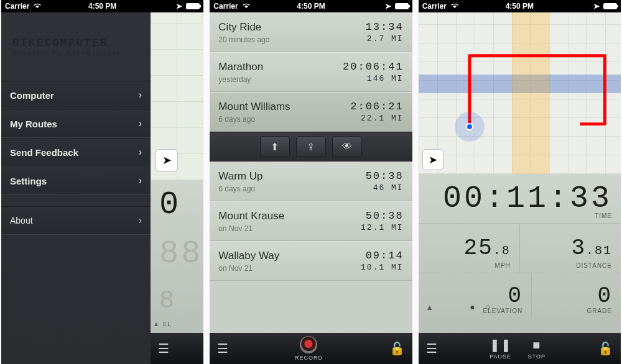 The image size is (622, 364). Describe the element at coordinates (520, 253) in the screenshot. I see `computer-readout: 00:11:33 TIME 25.8 MPH 3.81 DISTANCE` at that location.